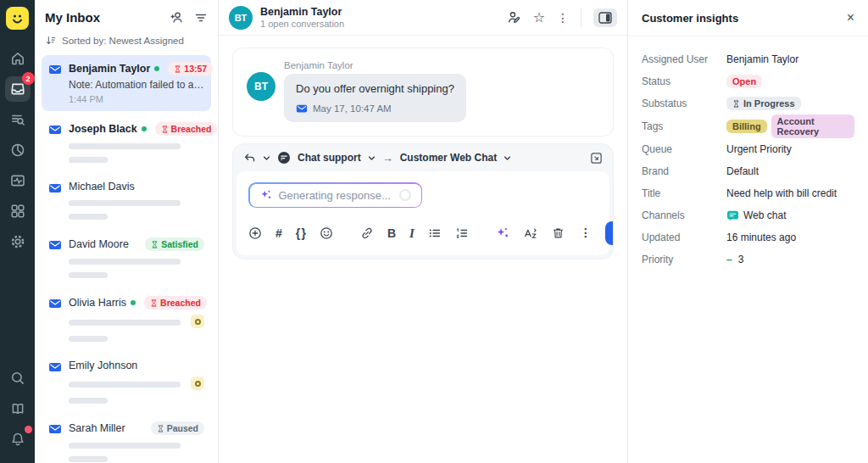 This screenshot has height=463, width=868. Describe the element at coordinates (123, 41) in the screenshot. I see `sorted-by-label: Sorted by: Newest Assigned` at that location.